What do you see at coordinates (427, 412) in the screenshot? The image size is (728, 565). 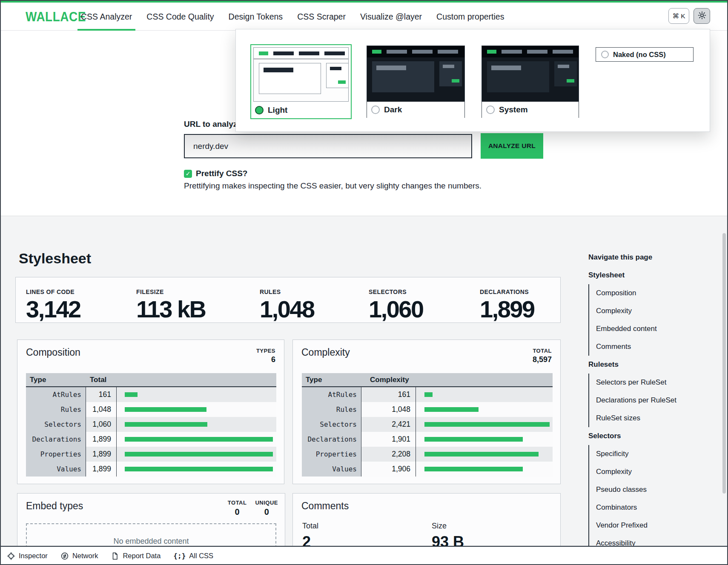 I see `complexity-card: Complexity TOTAL 8,597 Type Complexity A…` at bounding box center [427, 412].